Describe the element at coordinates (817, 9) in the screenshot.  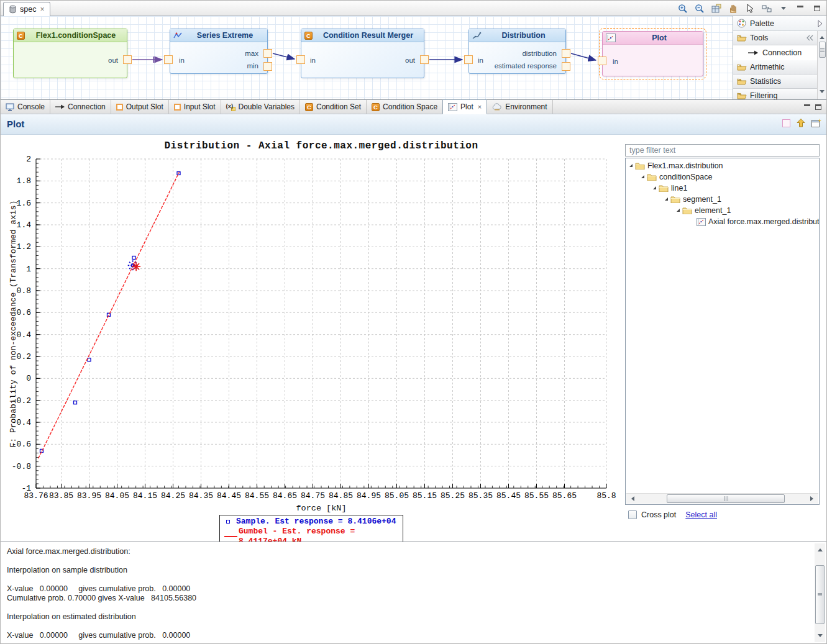
I see `maximize-icon` at that location.